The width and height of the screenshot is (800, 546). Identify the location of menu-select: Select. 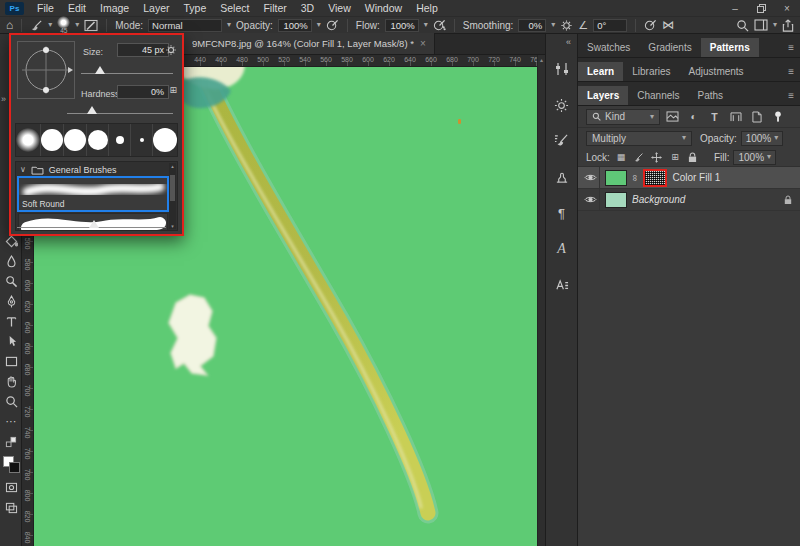
(234, 8).